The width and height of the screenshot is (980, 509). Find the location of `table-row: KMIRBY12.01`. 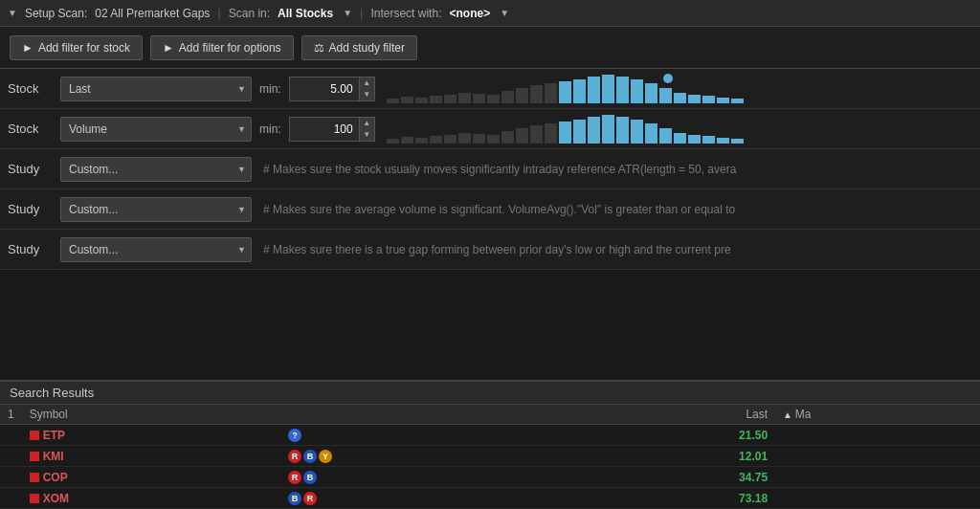

table-row: KMIRBY12.01 is located at coordinates (490, 456).